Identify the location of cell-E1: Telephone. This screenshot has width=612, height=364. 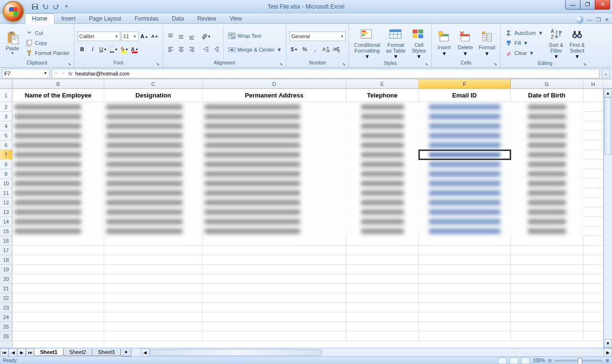
(382, 96).